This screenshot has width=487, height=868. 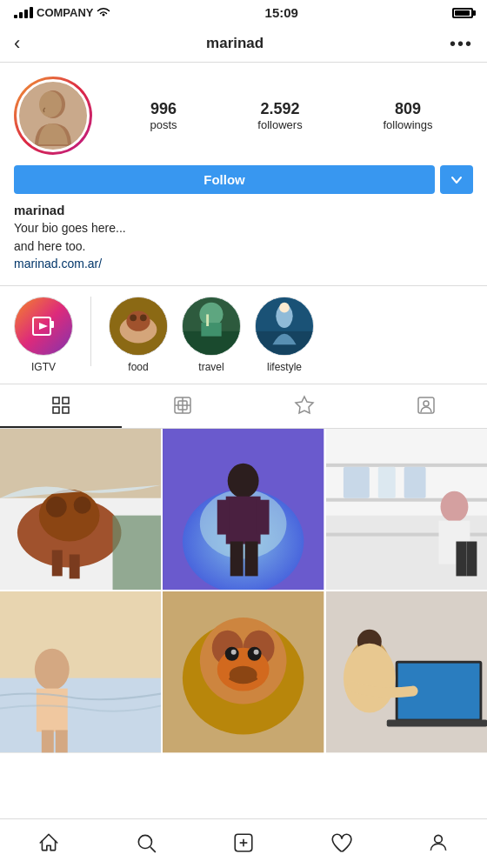 What do you see at coordinates (244, 843) in the screenshot?
I see `nav-add-button` at bounding box center [244, 843].